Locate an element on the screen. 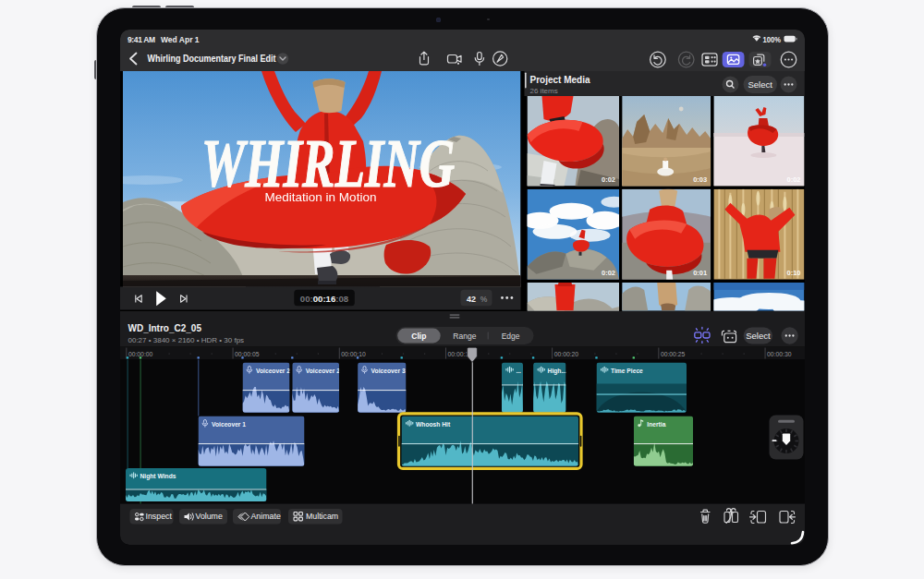  svg-text: Clip is located at coordinates (419, 336).